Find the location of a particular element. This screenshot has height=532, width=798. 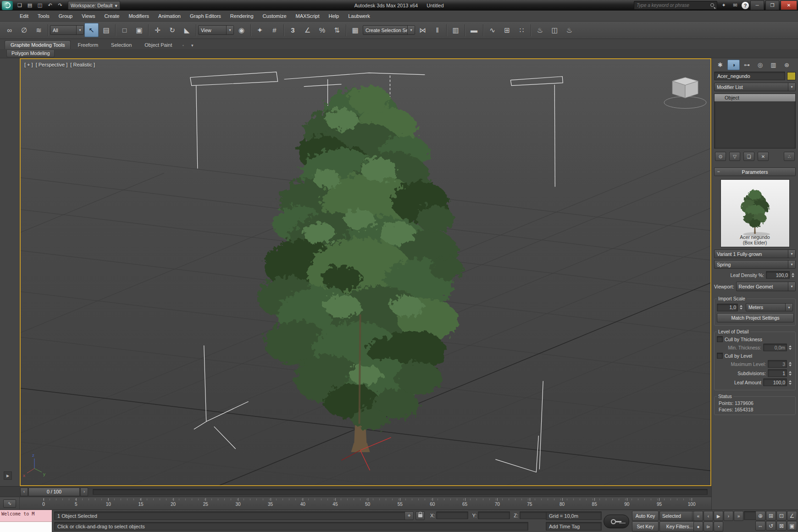

subdivisions-field: 1 is located at coordinates (777, 373).